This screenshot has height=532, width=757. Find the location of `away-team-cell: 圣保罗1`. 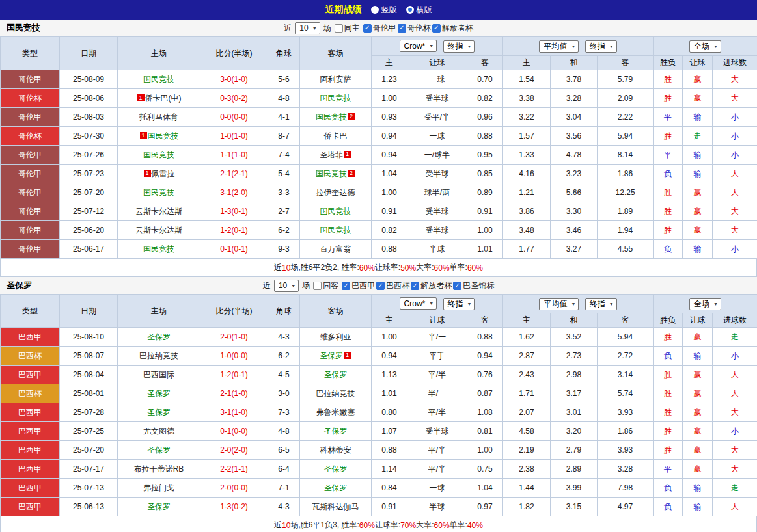

away-team-cell: 圣保罗1 is located at coordinates (336, 356).